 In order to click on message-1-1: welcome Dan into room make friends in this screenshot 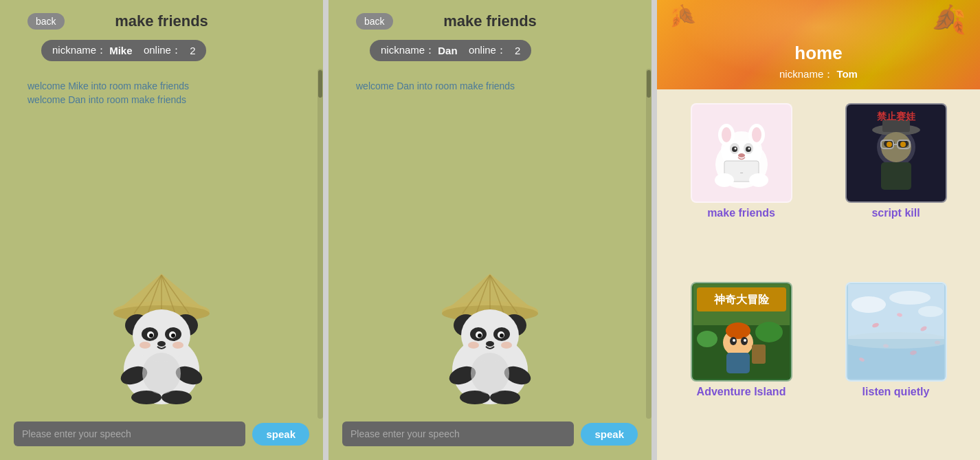, I will do `click(162, 100)`.